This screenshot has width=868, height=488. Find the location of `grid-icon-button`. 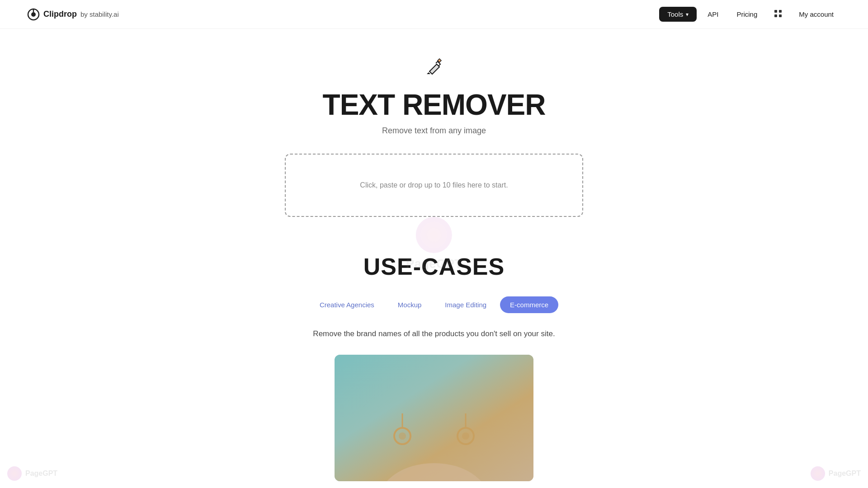

grid-icon-button is located at coordinates (778, 14).